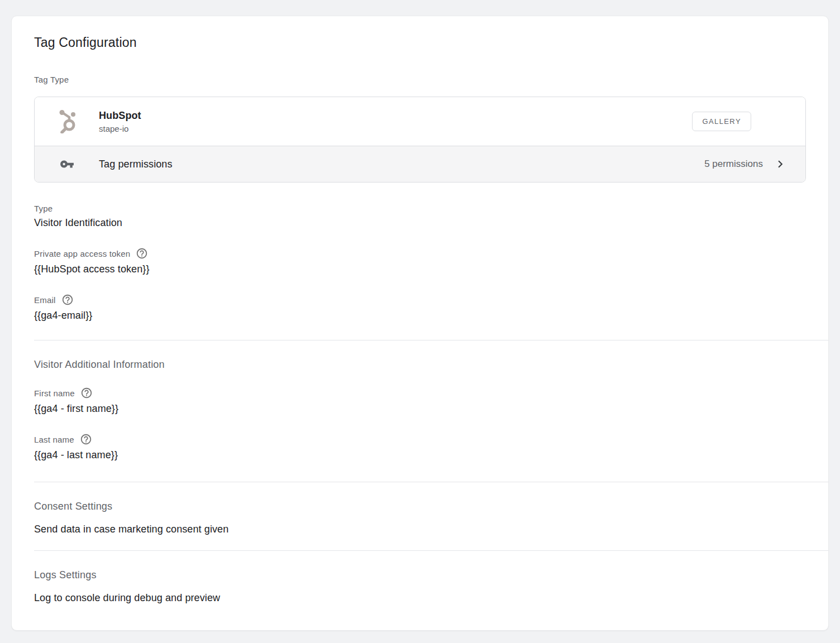  I want to click on permissions-count: 5 permissions, so click(734, 164).